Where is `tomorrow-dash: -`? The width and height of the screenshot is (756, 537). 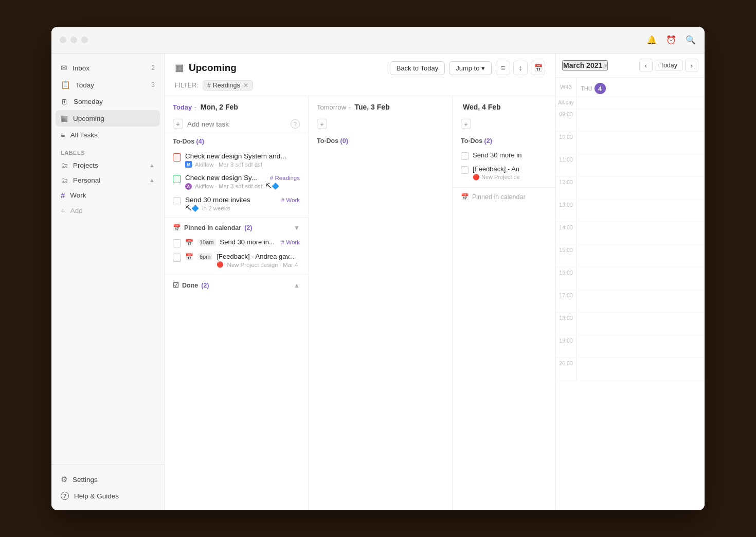 tomorrow-dash: - is located at coordinates (351, 107).